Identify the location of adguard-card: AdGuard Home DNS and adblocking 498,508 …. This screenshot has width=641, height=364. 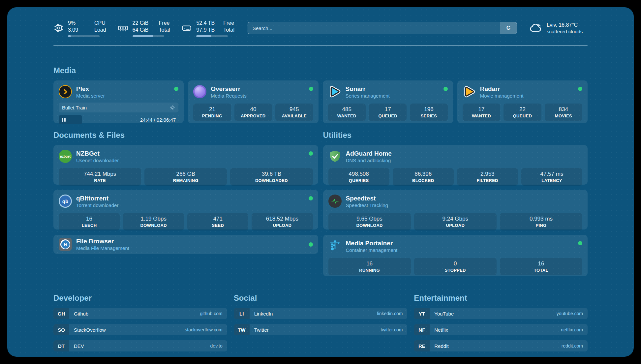
(456, 165).